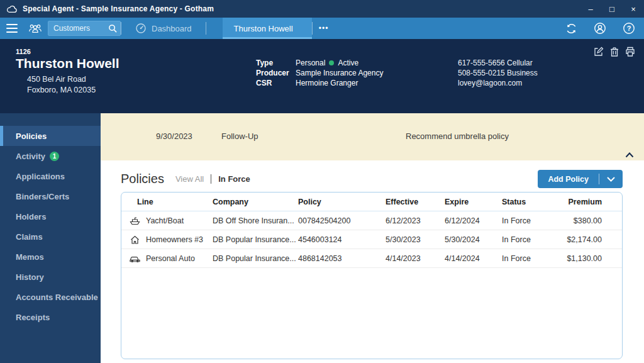 The image size is (644, 363). Describe the element at coordinates (582, 202) in the screenshot. I see `column-header-premium: Premium` at that location.